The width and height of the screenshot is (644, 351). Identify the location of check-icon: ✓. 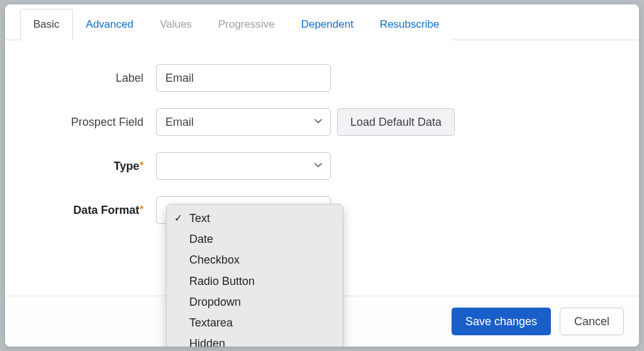
(179, 218).